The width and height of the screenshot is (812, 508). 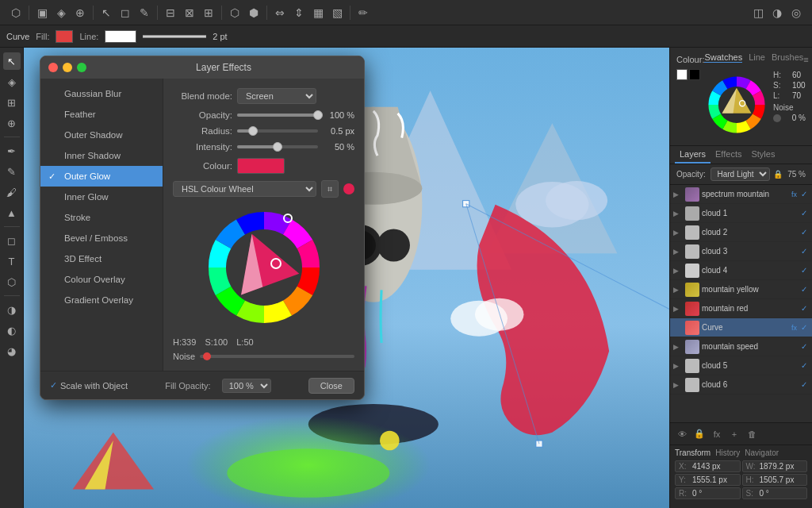 What do you see at coordinates (695, 75) in the screenshot?
I see `black-swatch` at bounding box center [695, 75].